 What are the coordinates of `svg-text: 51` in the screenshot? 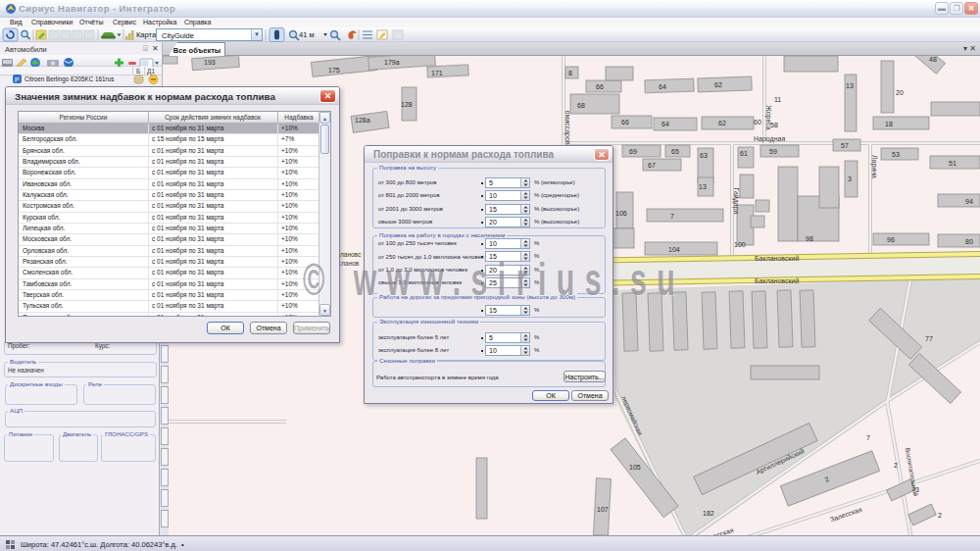 It's located at (953, 163).